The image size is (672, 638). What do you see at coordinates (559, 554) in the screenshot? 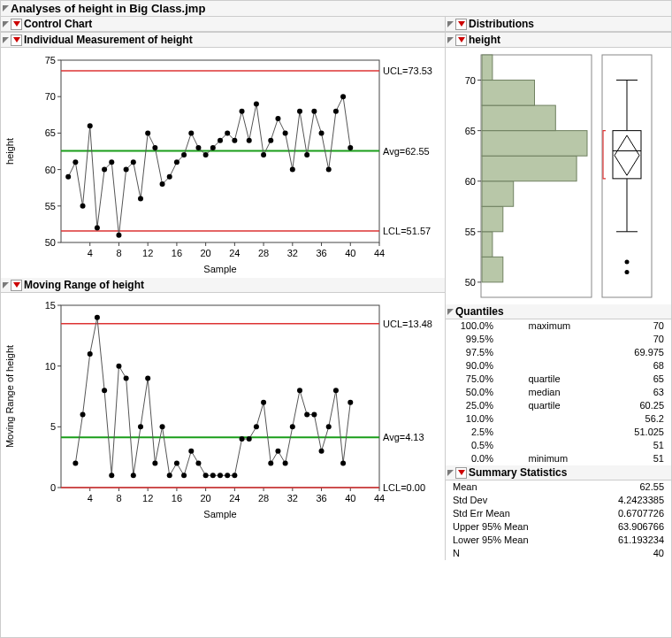
I see `summary-row: N40` at bounding box center [559, 554].